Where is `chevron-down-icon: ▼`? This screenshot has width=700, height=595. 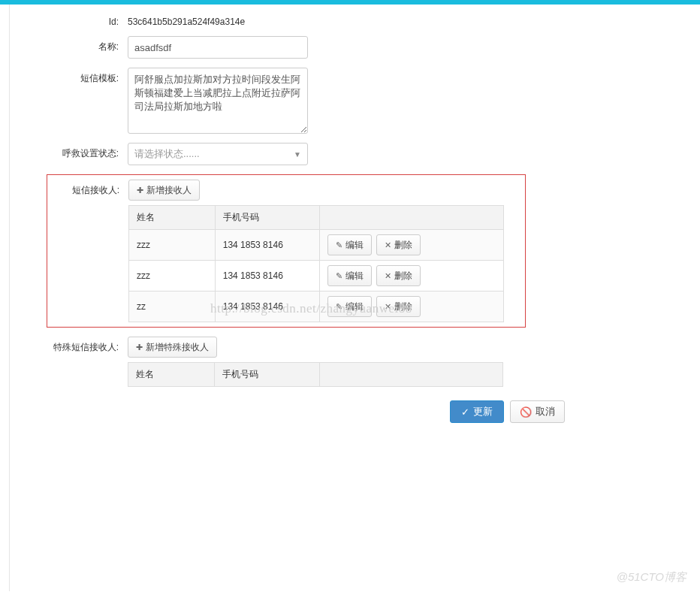 chevron-down-icon: ▼ is located at coordinates (297, 155).